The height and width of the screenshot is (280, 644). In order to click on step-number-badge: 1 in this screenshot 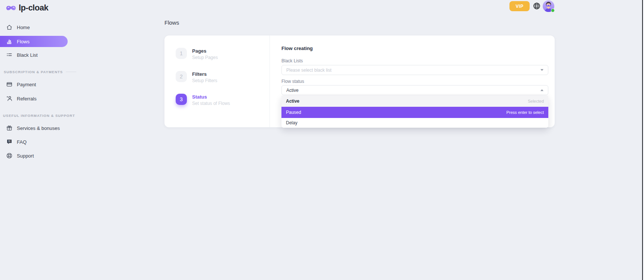, I will do `click(181, 53)`.